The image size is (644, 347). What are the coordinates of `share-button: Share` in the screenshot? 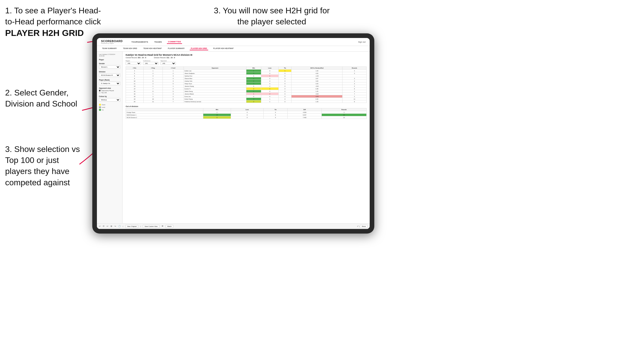 It's located at (364, 226).